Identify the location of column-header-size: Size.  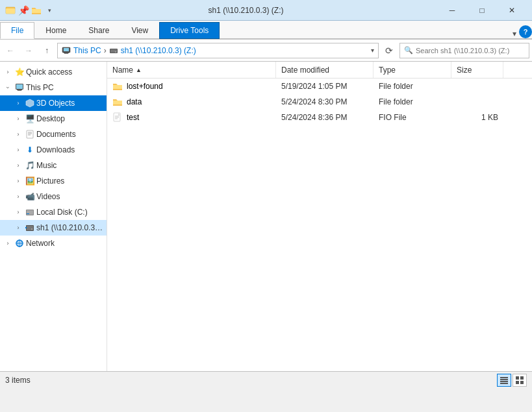
(477, 70).